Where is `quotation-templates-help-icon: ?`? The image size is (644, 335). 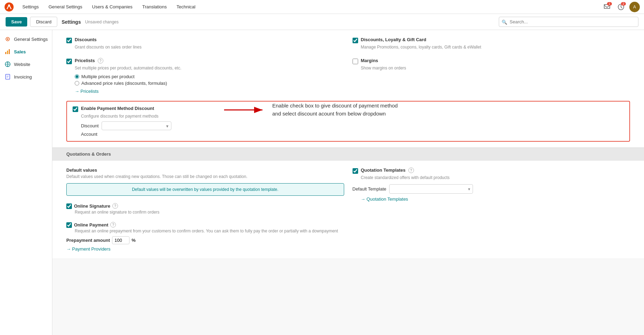 quotation-templates-help-icon: ? is located at coordinates (411, 170).